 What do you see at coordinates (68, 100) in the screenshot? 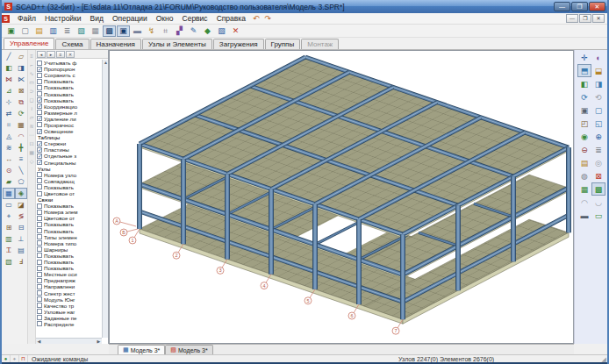
I see `tree-item: ✓Показывать` at bounding box center [68, 100].